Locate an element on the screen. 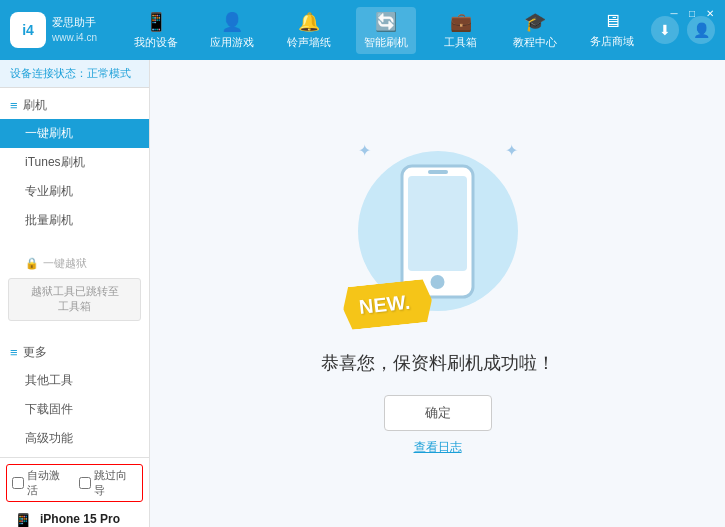 This screenshot has height=527, width=725. nav-tutorial: 🎓 教程中心 is located at coordinates (535, 30).